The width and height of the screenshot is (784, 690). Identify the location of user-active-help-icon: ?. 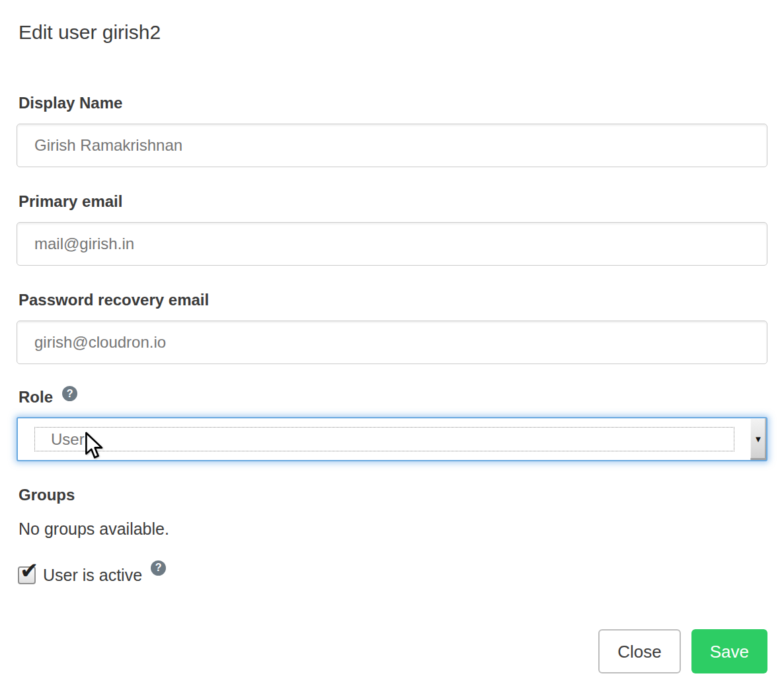
(159, 568).